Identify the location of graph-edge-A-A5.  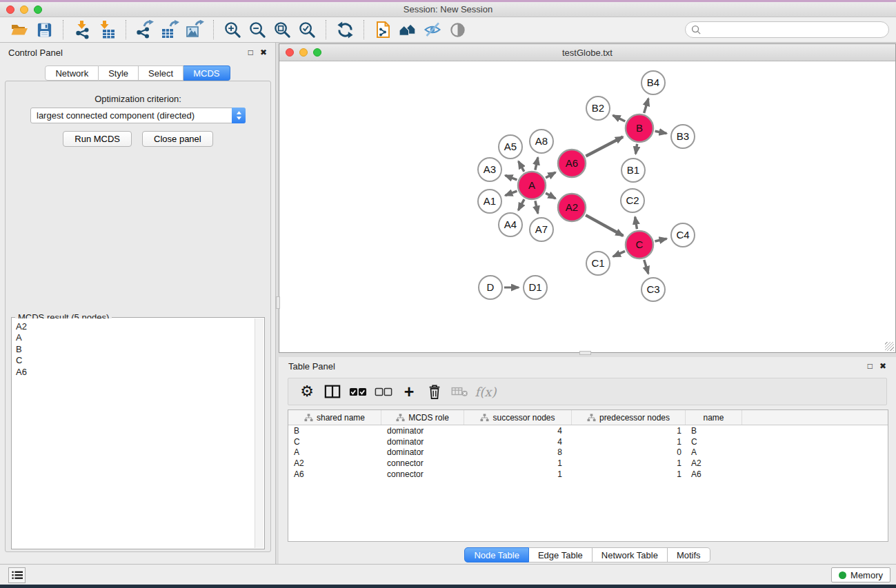
(521, 167).